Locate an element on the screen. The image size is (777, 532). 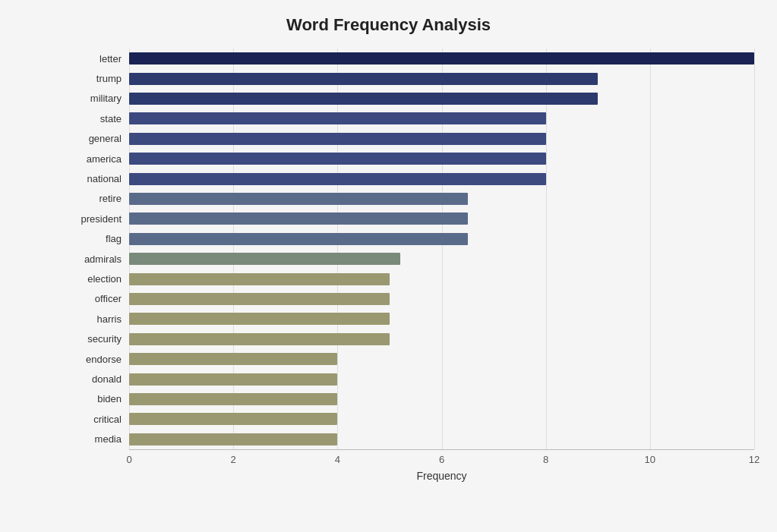
bar-row: security is located at coordinates (442, 339).